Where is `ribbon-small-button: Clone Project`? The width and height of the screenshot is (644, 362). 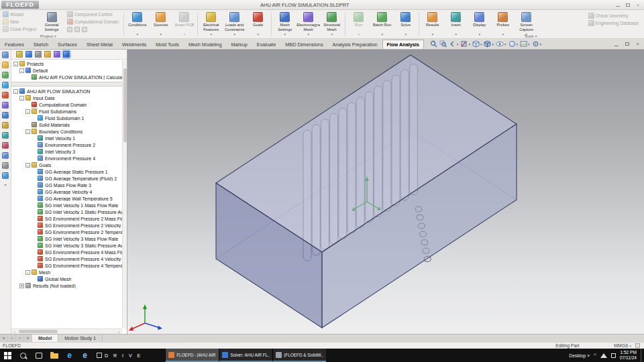 ribbon-small-button: Clone Project is located at coordinates (19, 29).